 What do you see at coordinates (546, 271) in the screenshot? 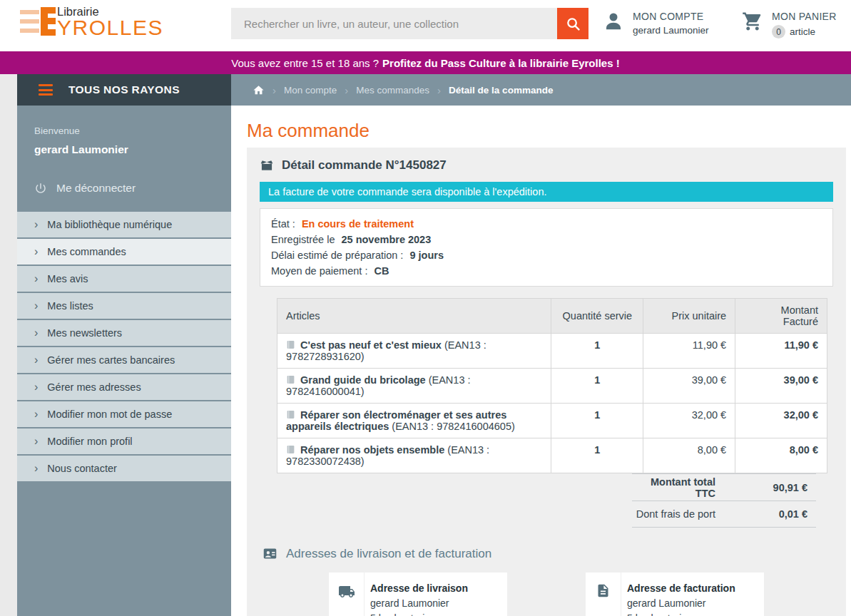
I see `order-payment-line: Moyen de paiement : CB` at bounding box center [546, 271].